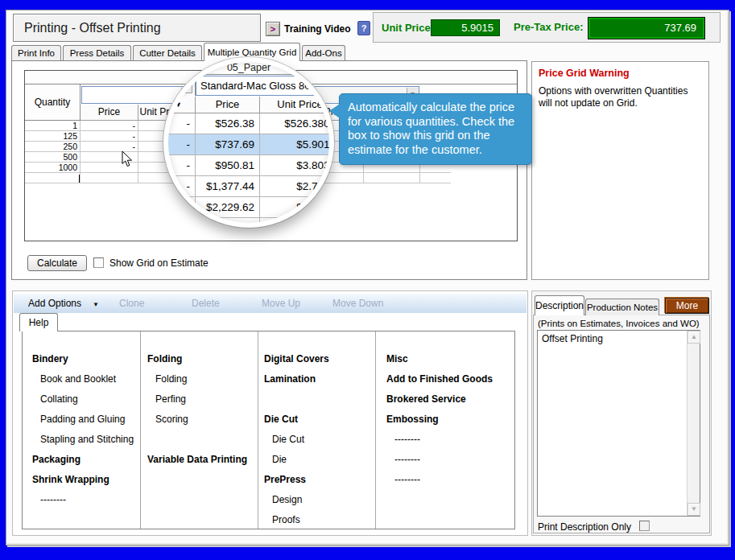 Image resolution: width=735 pixels, height=560 pixels. I want to click on lens-row: -$1,377.44$2.7549, so click(249, 187).